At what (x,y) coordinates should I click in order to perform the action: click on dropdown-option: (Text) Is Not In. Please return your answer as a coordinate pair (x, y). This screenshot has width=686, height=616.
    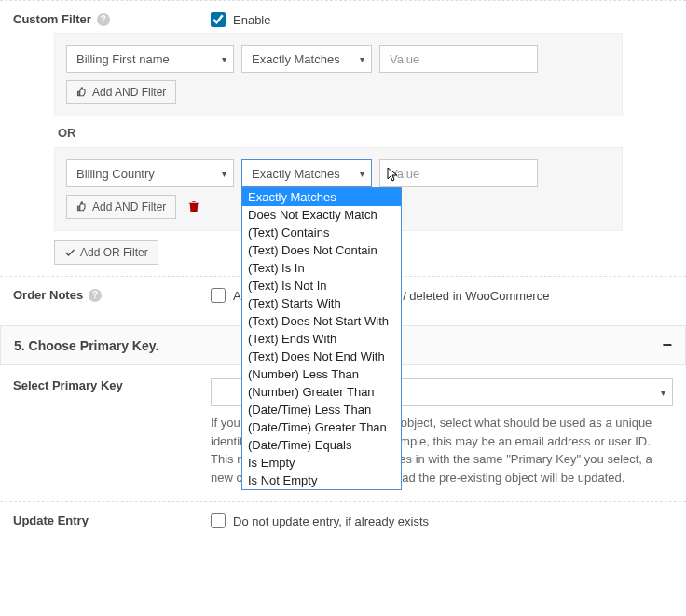
    Looking at the image, I should click on (322, 285).